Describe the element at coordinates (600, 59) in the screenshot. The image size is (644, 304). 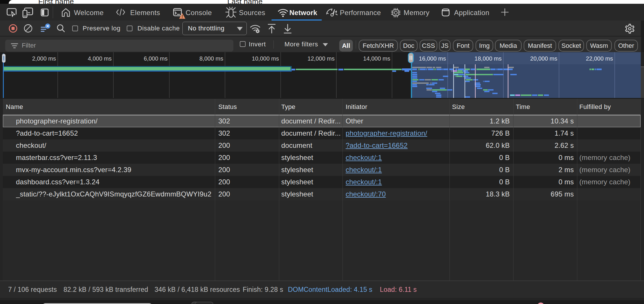
I see `svg-text: 22,000 ms` at that location.